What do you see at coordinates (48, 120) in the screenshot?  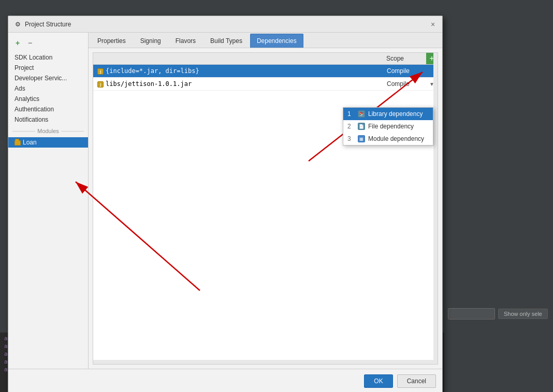 I see `sidebar-item-notifications: Notifications` at bounding box center [48, 120].